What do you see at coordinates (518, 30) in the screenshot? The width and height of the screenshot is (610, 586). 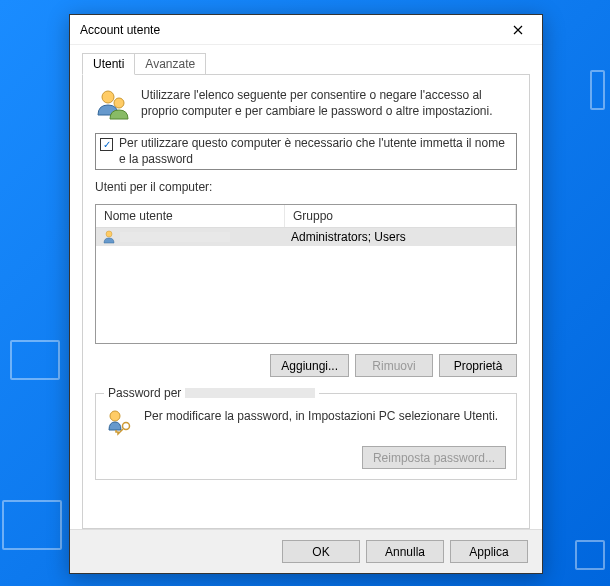 I see `close-button` at bounding box center [518, 30].